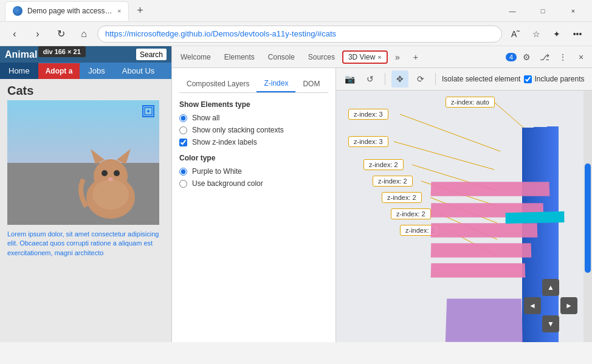  I want to click on sub-tab-zindex: Z-index, so click(276, 84).